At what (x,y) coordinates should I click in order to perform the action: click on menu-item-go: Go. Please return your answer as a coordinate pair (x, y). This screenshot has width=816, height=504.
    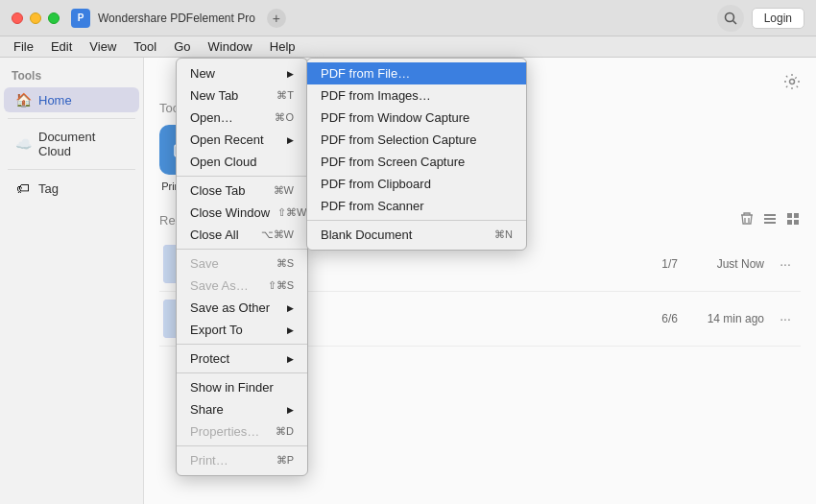
    Looking at the image, I should click on (182, 46).